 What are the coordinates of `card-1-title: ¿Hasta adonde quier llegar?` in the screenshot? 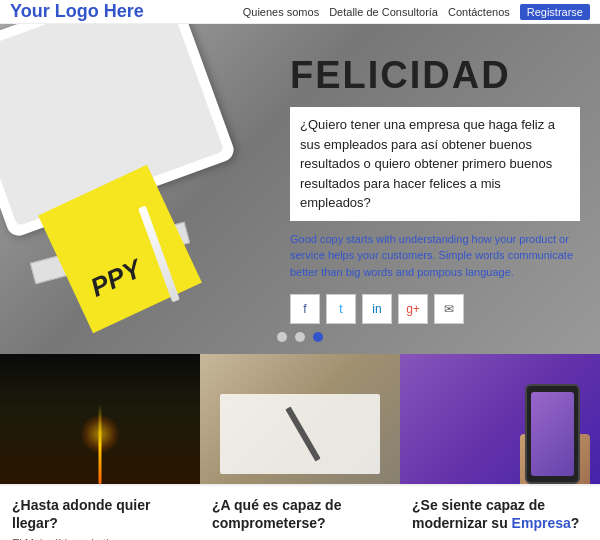 It's located at (100, 514).